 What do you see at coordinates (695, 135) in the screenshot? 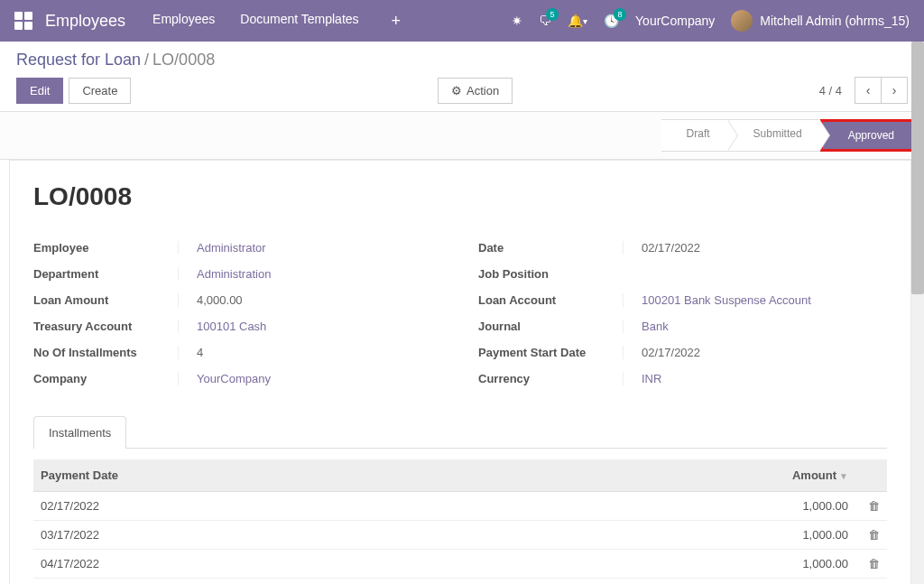
I see `status-draft: Draft` at bounding box center [695, 135].